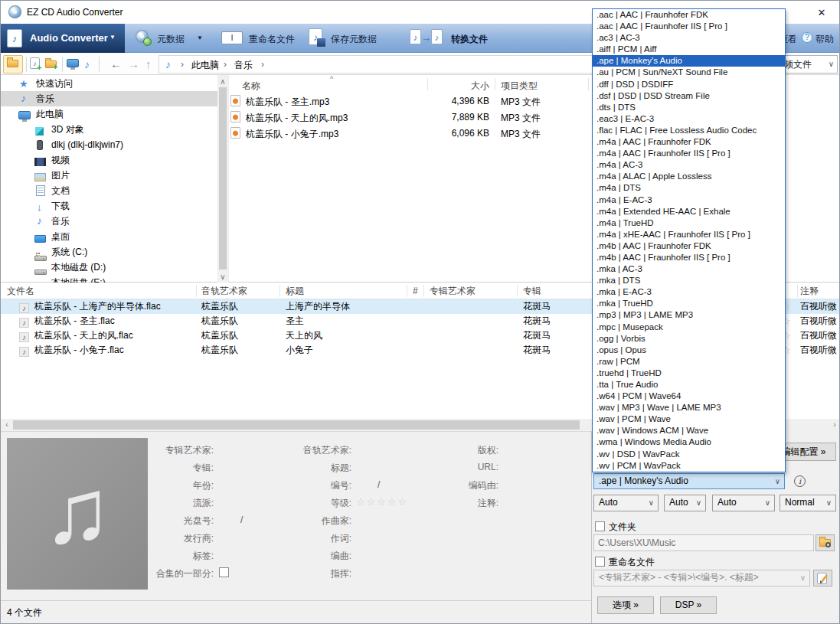 The height and width of the screenshot is (624, 840). Describe the element at coordinates (149, 64) in the screenshot. I see `up-button: ↑` at that location.